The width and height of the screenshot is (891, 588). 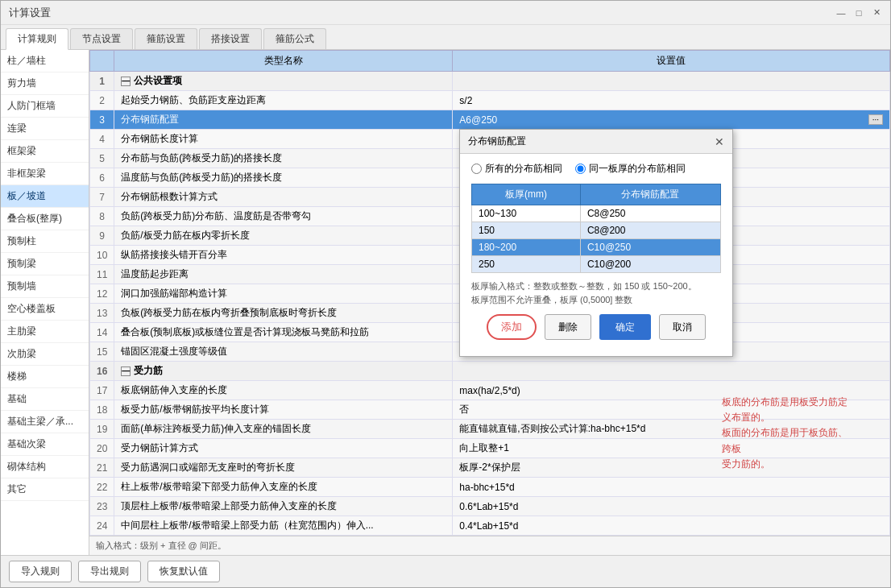 I want to click on dialog-title-bar: 分布钢筋配置 ✕, so click(x=596, y=142).